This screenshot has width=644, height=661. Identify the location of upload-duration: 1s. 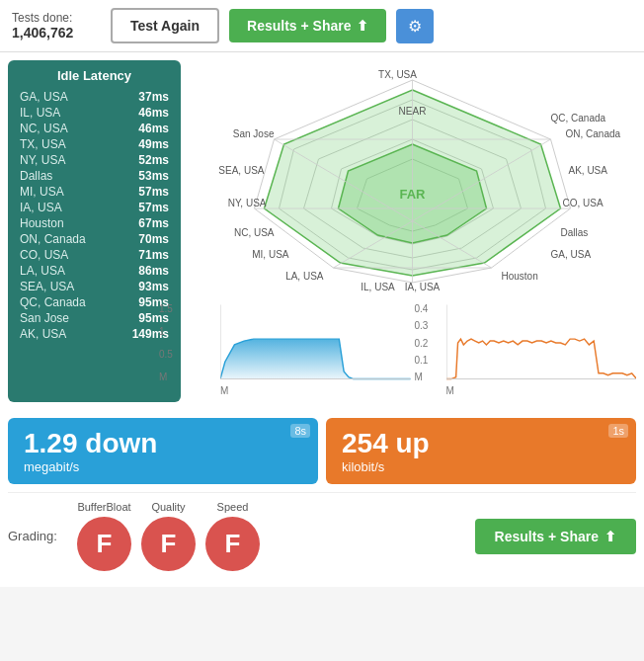
(618, 431).